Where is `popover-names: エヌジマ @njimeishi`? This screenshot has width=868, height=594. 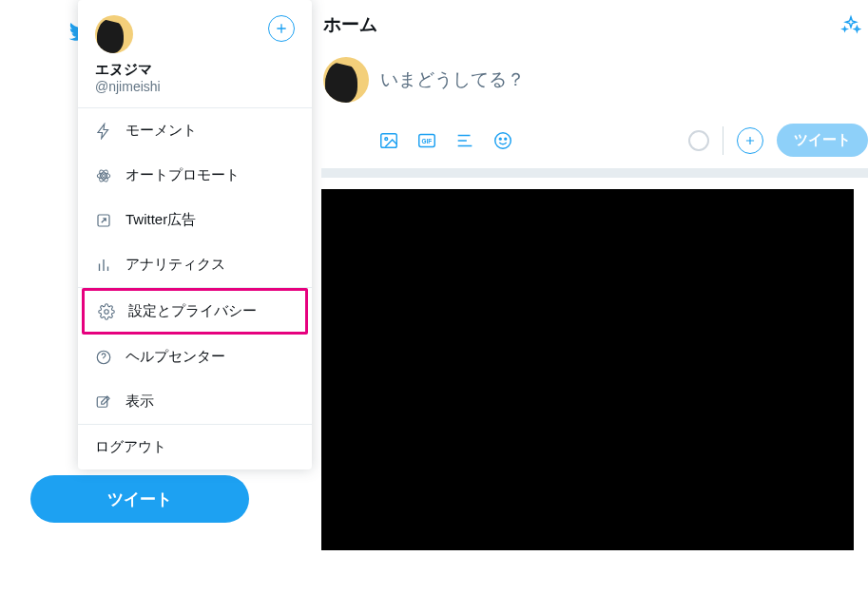
popover-names: エヌジマ @njimeishi is located at coordinates (195, 84).